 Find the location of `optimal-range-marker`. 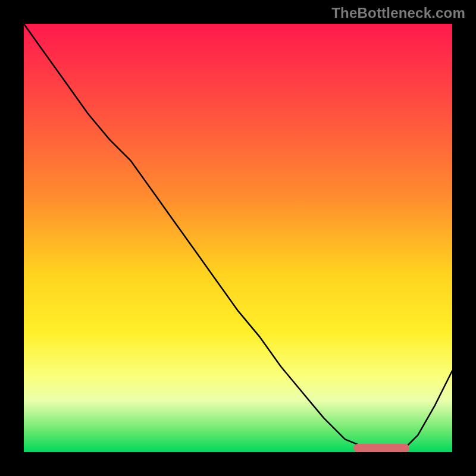

optimal-range-marker is located at coordinates (381, 448).